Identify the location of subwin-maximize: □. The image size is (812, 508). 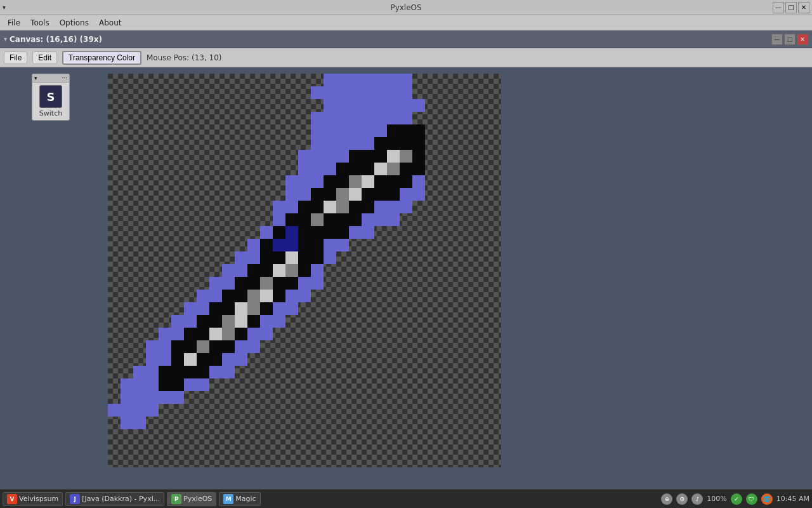
(790, 39).